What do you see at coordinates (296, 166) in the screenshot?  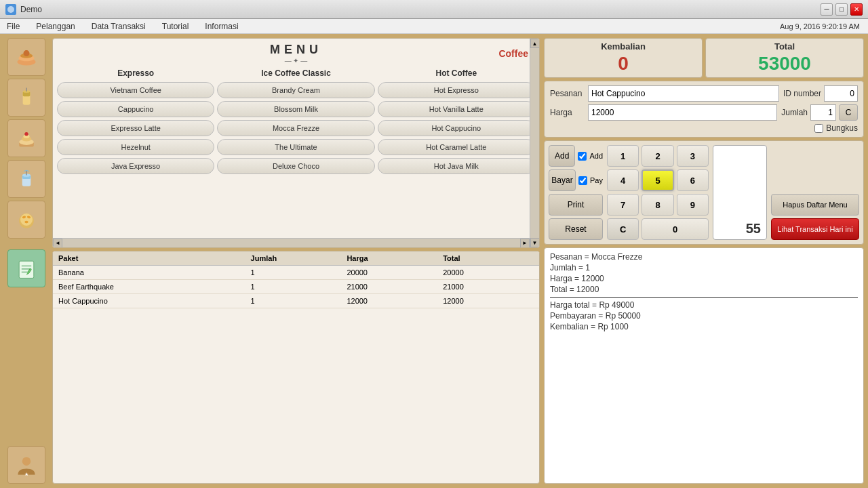 I see `btn-deluxe-choco: Deluxe Choco` at bounding box center [296, 166].